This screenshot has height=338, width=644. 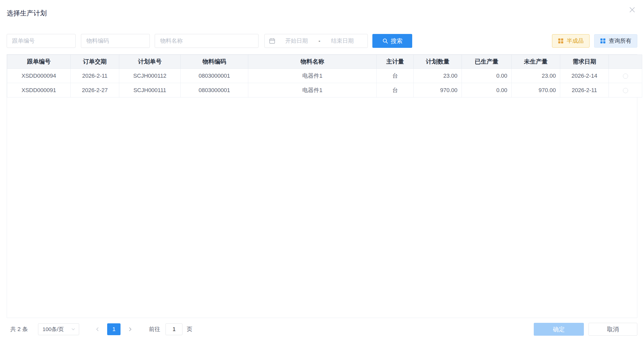 I want to click on cell-plan-qty: 970.00, so click(x=438, y=90).